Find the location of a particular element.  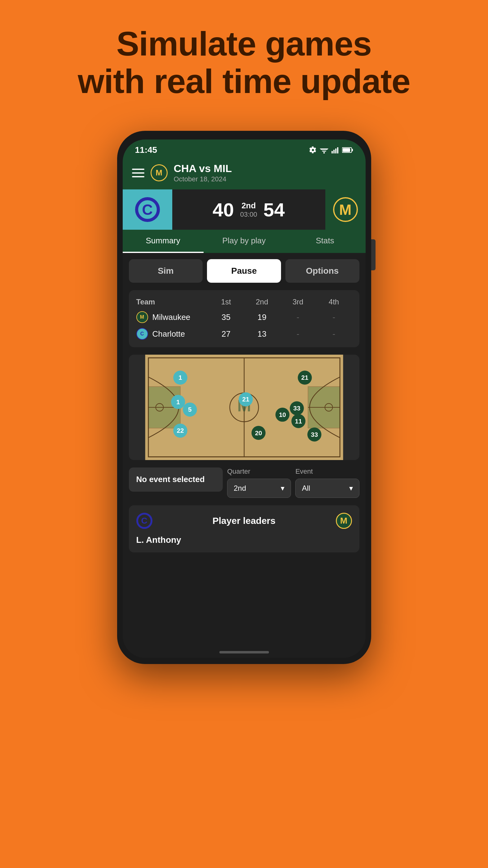

cha-q4: - is located at coordinates (334, 334).